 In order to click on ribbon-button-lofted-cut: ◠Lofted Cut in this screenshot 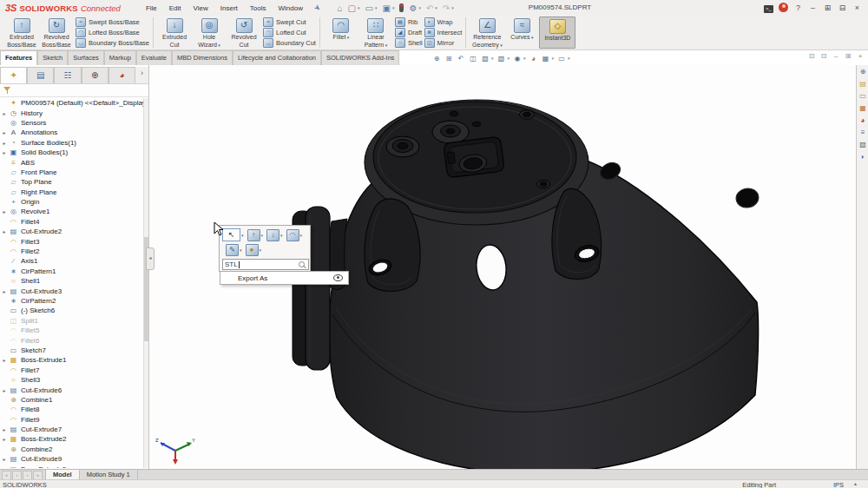, I will do `click(290, 33)`.